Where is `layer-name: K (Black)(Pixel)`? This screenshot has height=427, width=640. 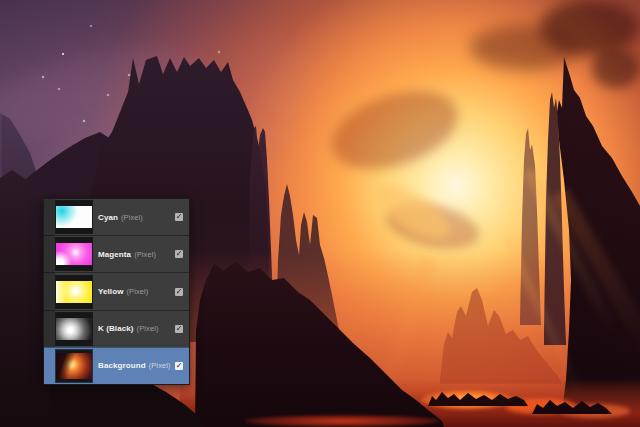 layer-name: K (Black)(Pixel) is located at coordinates (128, 328).